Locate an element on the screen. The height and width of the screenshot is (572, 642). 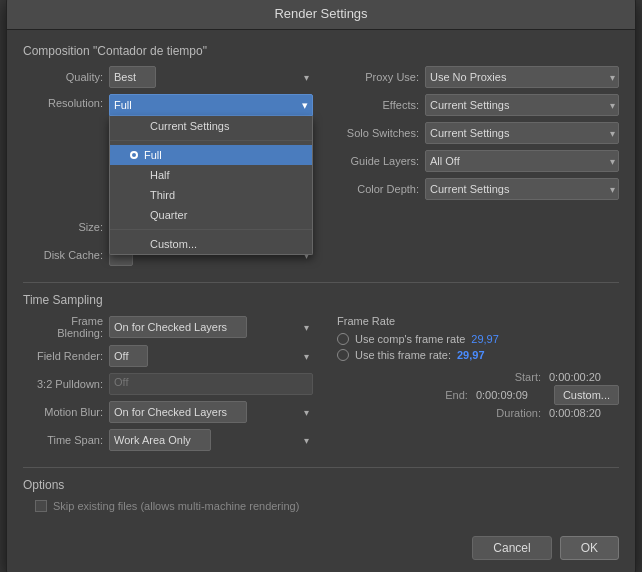
use-comps-rate-row: Use comp's frame rate 29,97 is located at coordinates (478, 339).